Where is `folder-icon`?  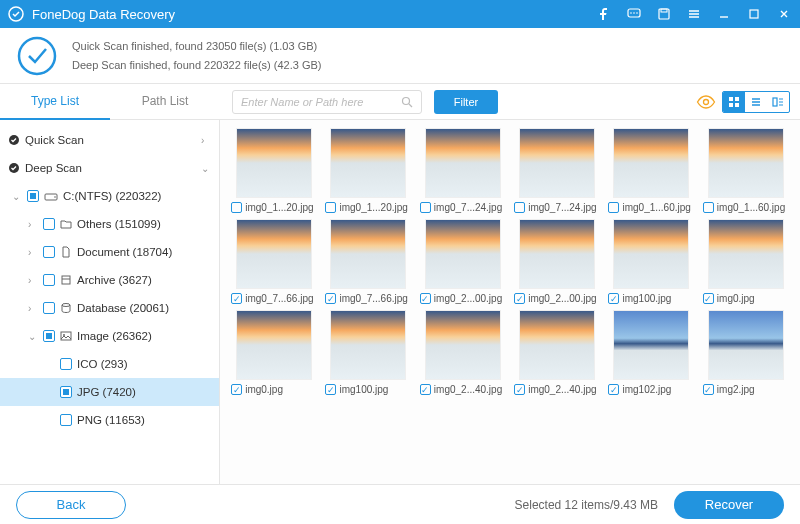 folder-icon is located at coordinates (66, 224).